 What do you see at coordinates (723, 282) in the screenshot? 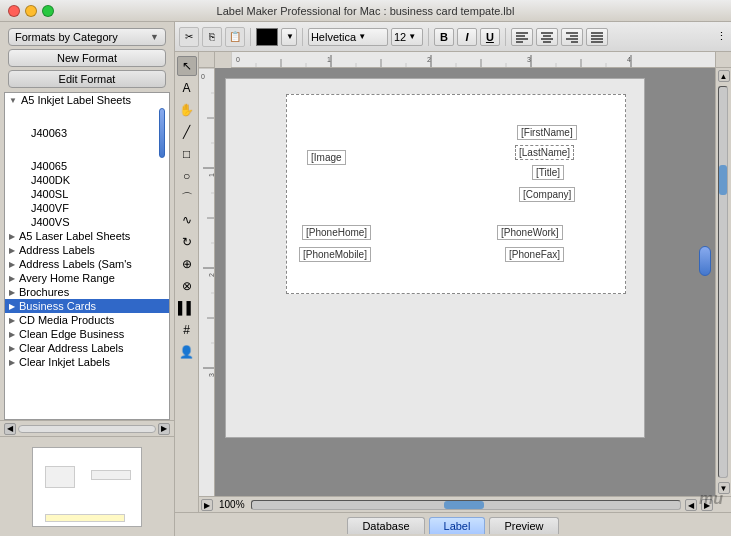
I see `vertical-scrollbar: ▲ ▼` at bounding box center [723, 282].